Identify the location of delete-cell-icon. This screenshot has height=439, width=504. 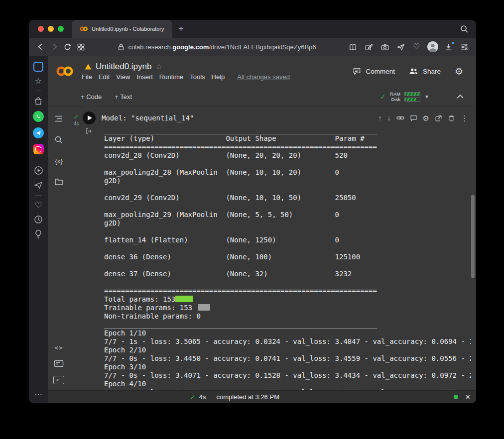
(451, 118).